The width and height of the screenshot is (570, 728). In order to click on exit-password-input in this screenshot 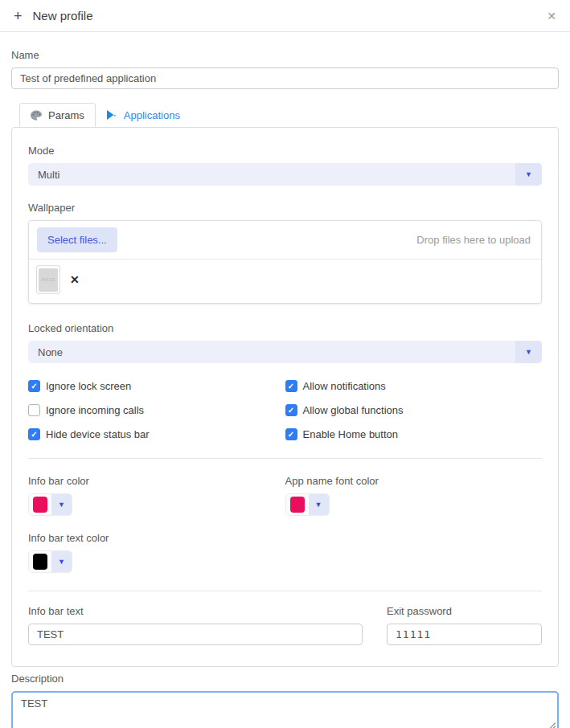, I will do `click(465, 635)`.